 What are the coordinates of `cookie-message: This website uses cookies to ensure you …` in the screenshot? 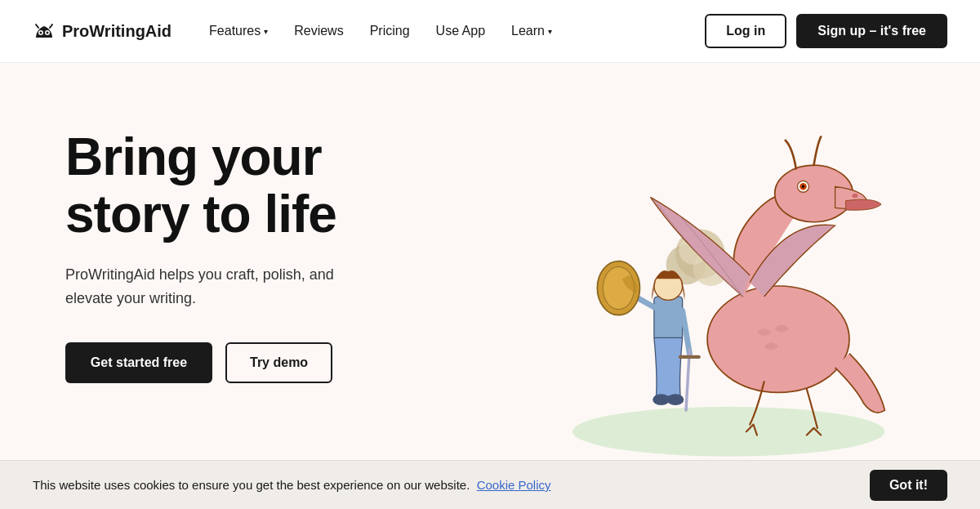 It's located at (292, 485).